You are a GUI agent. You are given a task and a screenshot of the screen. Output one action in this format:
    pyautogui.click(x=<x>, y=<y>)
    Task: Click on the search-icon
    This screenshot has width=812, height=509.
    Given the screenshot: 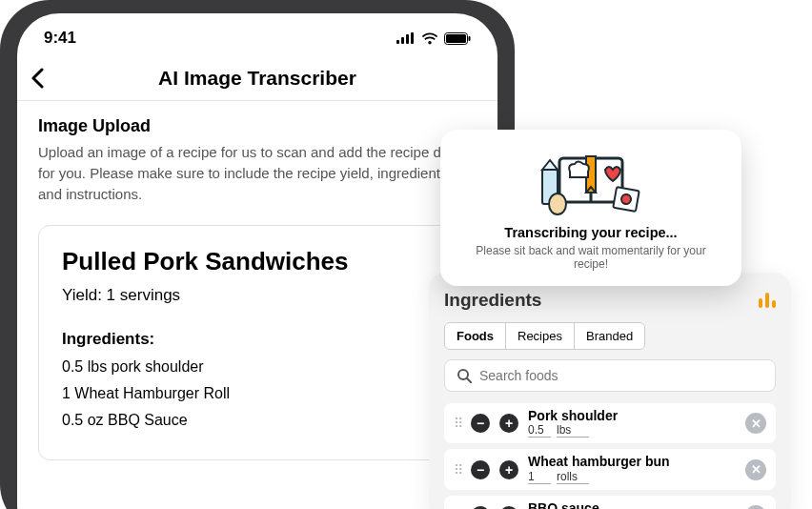 What is the action you would take?
    pyautogui.click(x=464, y=376)
    